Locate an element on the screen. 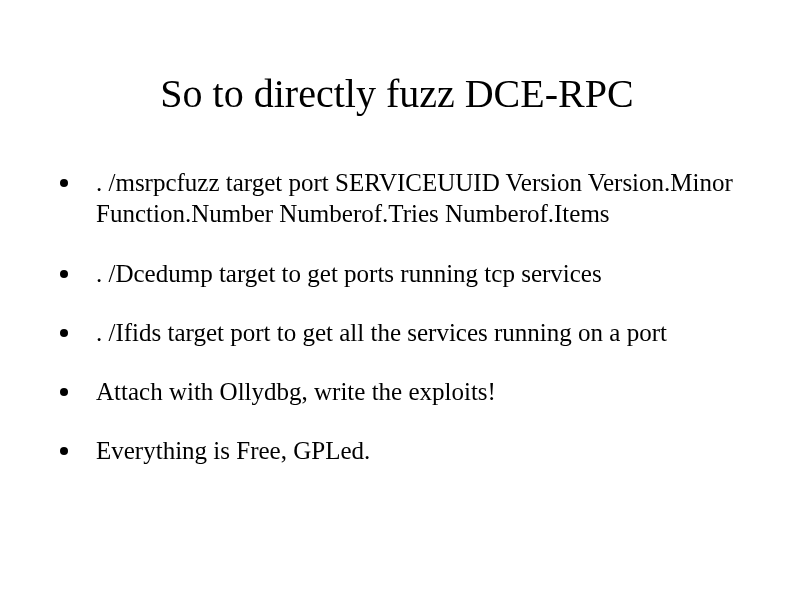 The image size is (794, 595). slide-title: So to directly fuzz DCE-RPC is located at coordinates (397, 94).